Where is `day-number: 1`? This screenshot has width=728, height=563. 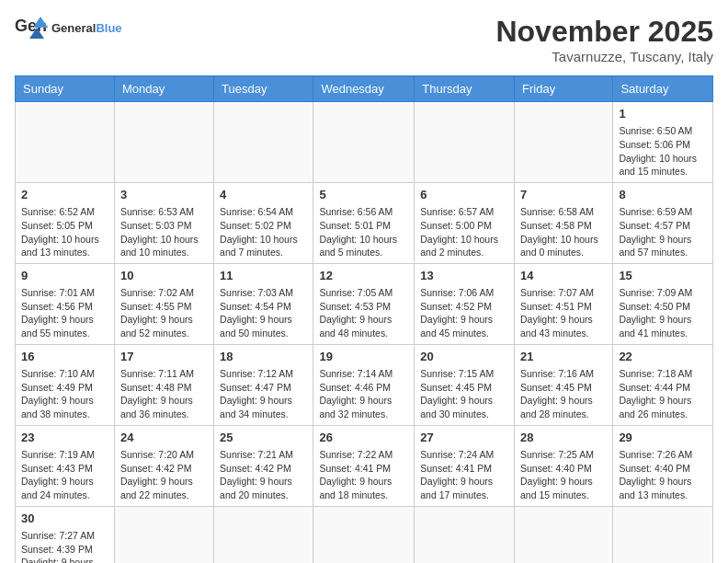 day-number: 1 is located at coordinates (663, 114).